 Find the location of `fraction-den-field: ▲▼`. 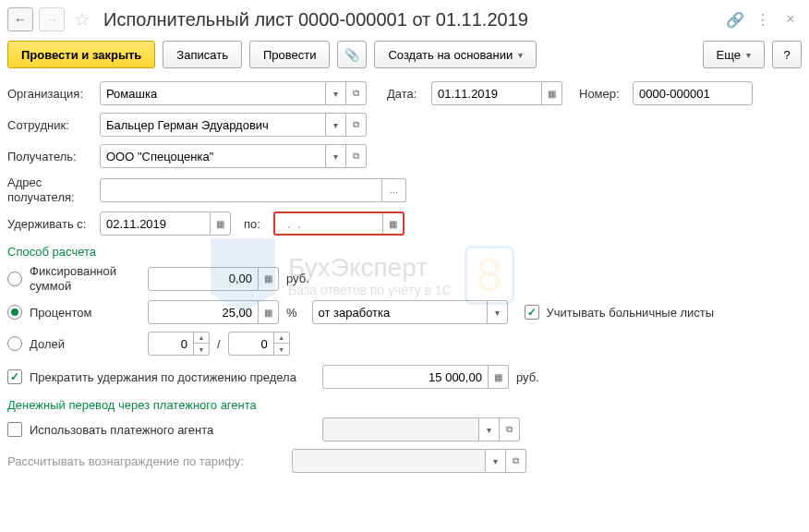

fraction-den-field: ▲▼ is located at coordinates (259, 344).